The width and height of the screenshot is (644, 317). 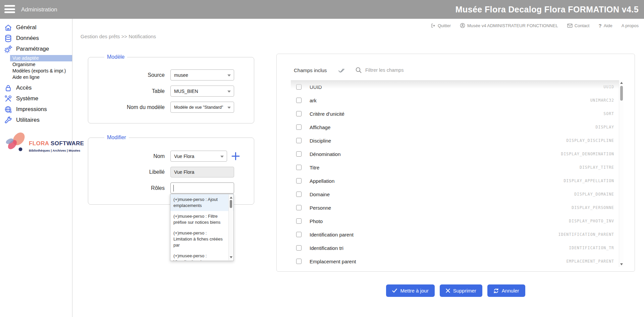 What do you see at coordinates (10, 9) in the screenshot?
I see `hamburger-menu-icon` at bounding box center [10, 9].